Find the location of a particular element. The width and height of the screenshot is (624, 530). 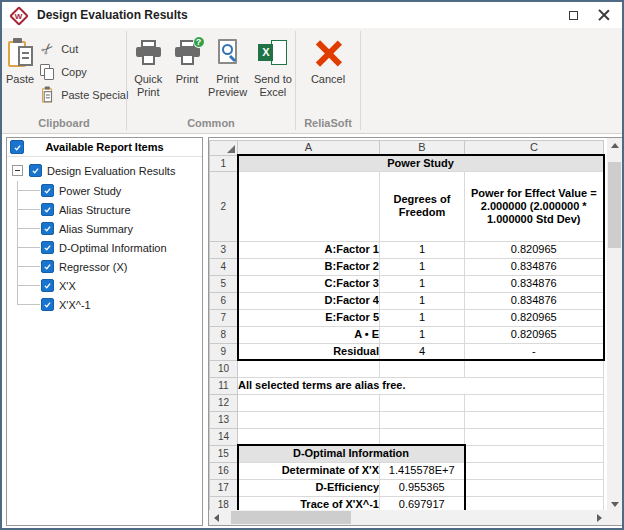

tree-item-d-optimal-information: D-Optimal Information is located at coordinates (104, 248).